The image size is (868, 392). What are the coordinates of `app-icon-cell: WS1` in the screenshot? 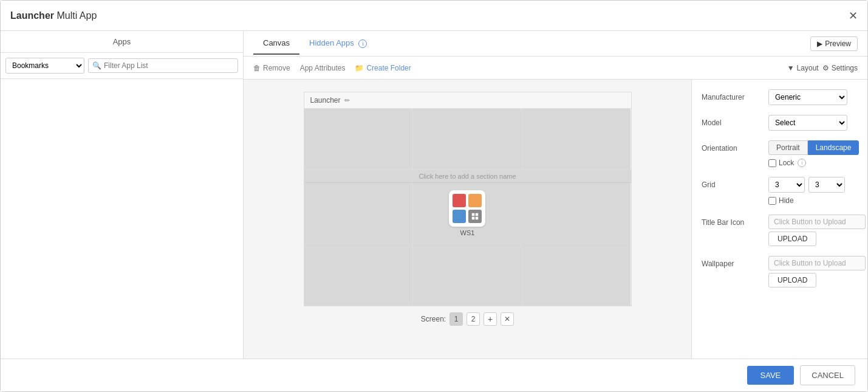 It's located at (468, 213).